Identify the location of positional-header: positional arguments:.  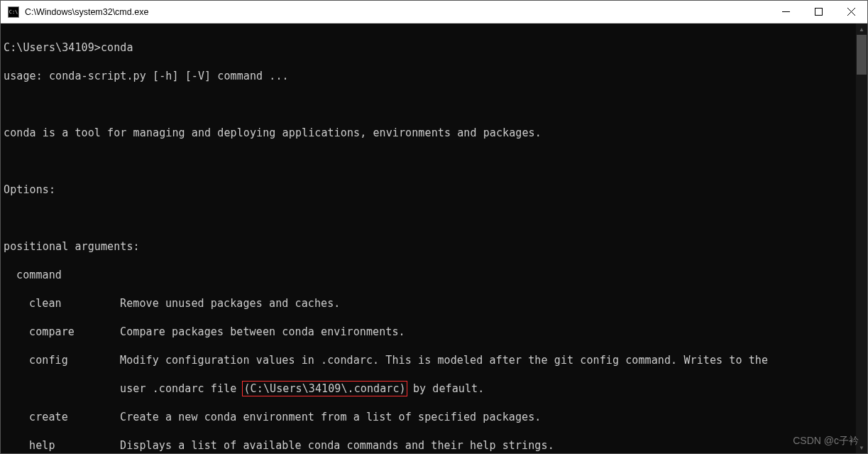
(436, 247).